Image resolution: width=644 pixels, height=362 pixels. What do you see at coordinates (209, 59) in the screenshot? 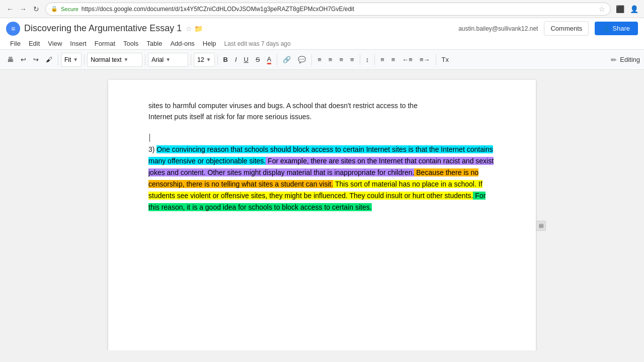
I see `font-size-chevron: ▼` at bounding box center [209, 59].